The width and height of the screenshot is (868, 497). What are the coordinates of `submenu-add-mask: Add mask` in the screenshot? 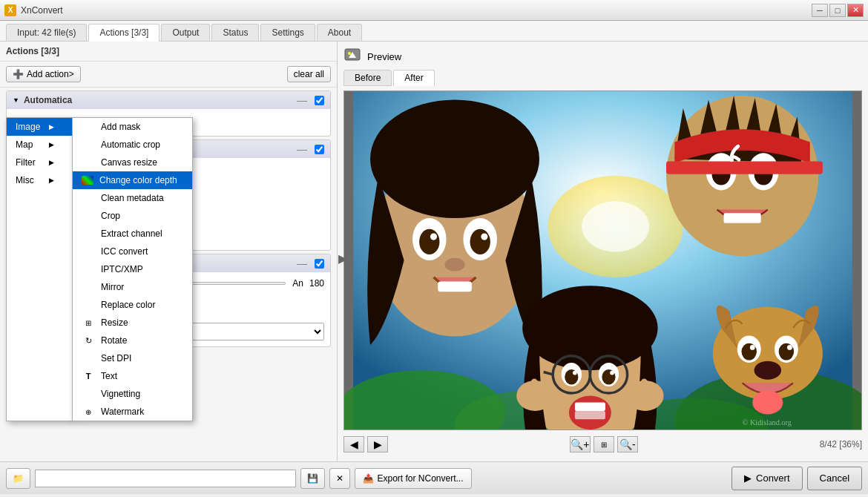 It's located at (132, 127).